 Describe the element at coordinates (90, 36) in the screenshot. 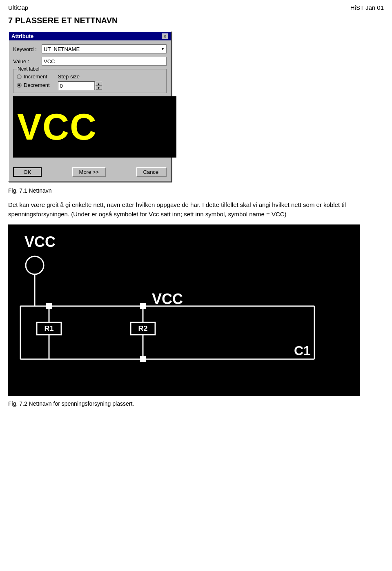

I see `dialog-titlebar: Attribute ×` at that location.